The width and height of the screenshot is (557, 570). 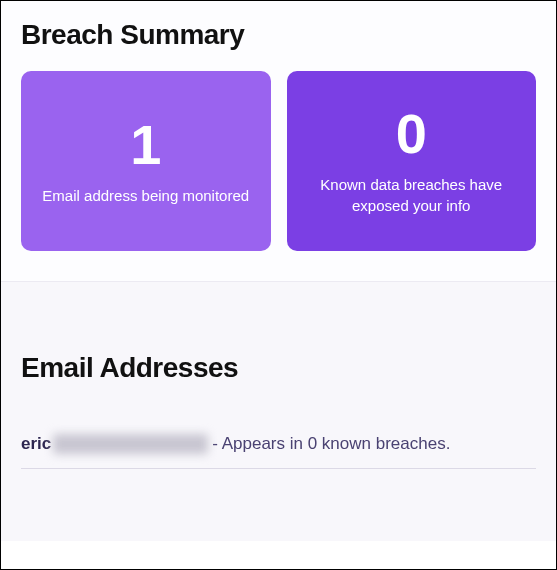 I want to click on breach-summary-title: Breach Summary, so click(x=278, y=35).